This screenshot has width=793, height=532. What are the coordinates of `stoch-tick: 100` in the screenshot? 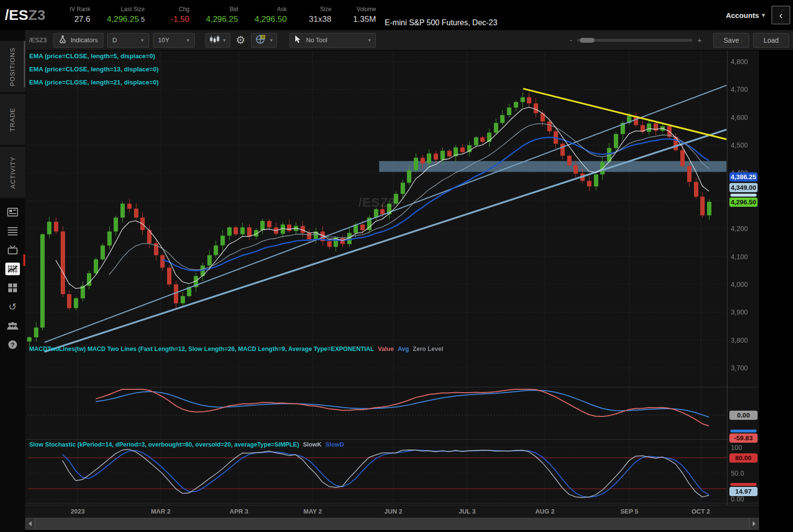 It's located at (736, 448).